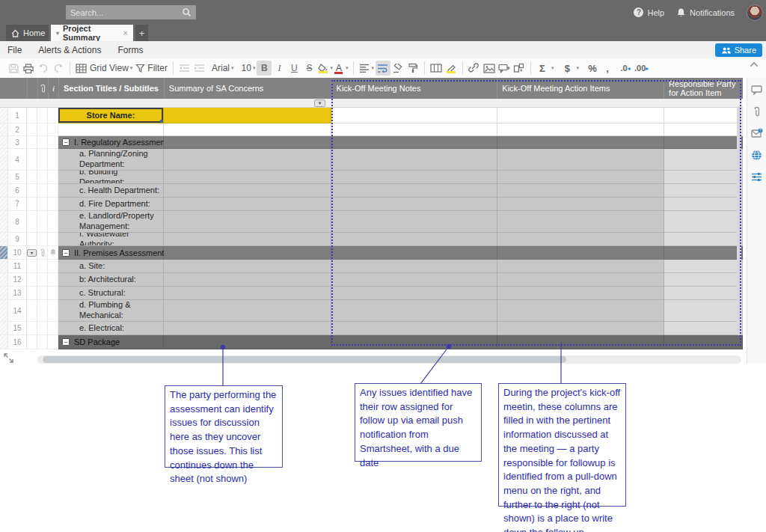 This screenshot has width=766, height=532. Describe the element at coordinates (13, 68) in the screenshot. I see `save-button` at that location.